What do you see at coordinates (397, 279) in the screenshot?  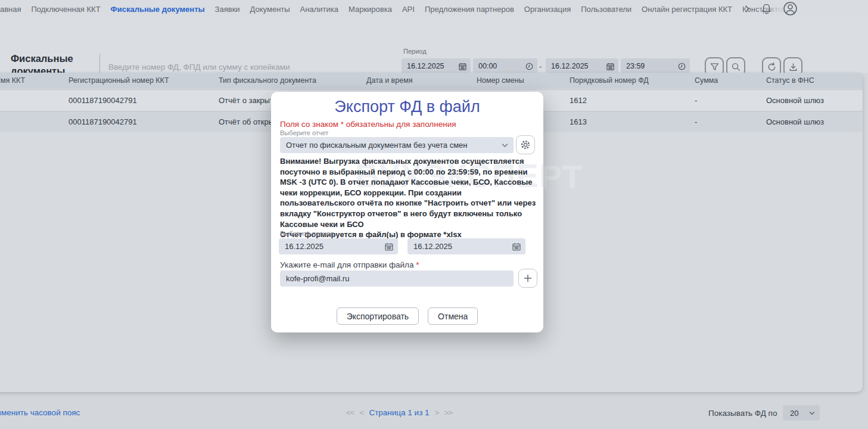 I see `email-input` at bounding box center [397, 279].